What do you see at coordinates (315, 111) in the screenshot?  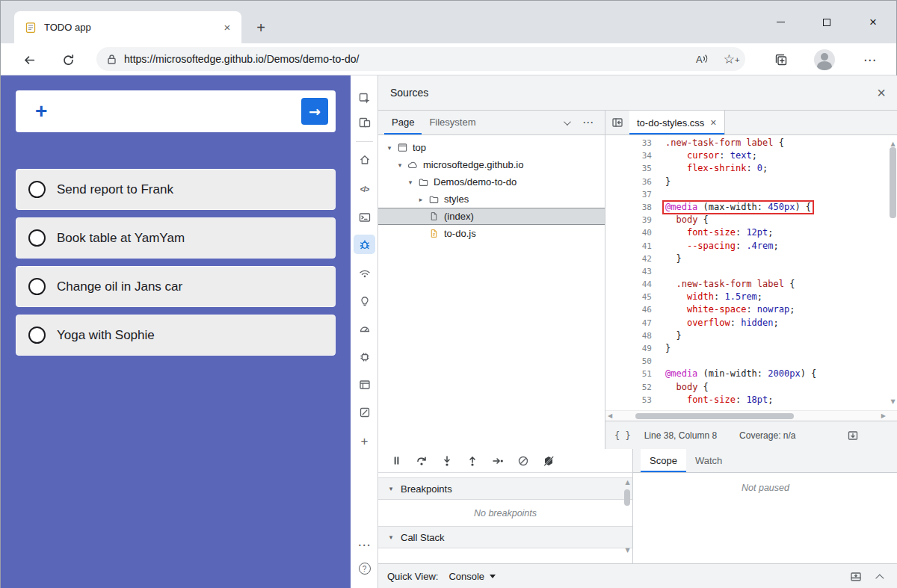 I see `add-task-button: →` at bounding box center [315, 111].